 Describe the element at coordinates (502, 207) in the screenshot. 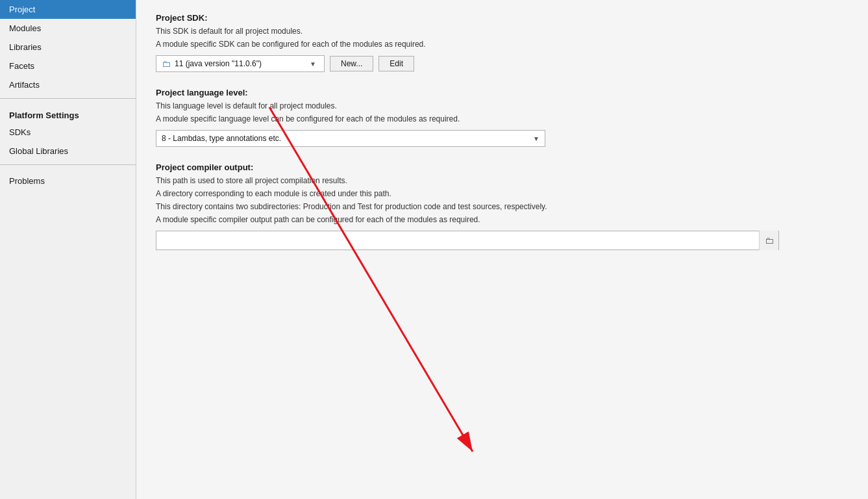

I see `compiler-section: Project compiler output: This path is us…` at that location.